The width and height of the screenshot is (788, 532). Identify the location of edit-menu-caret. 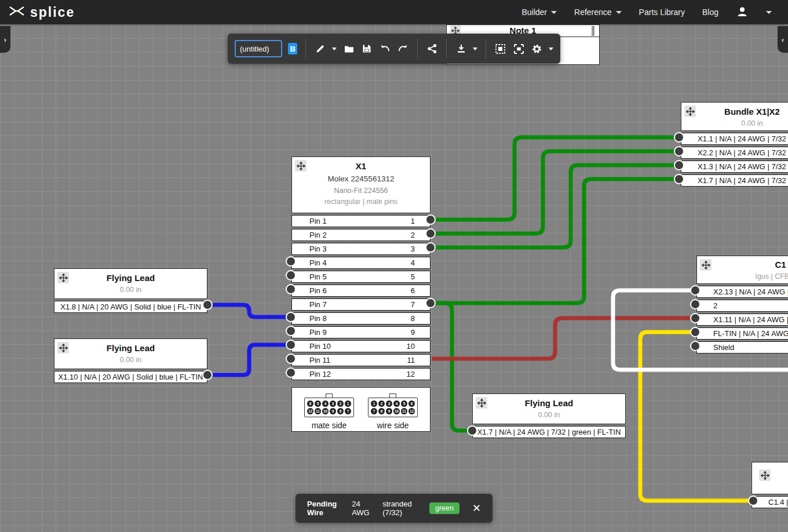
(334, 49).